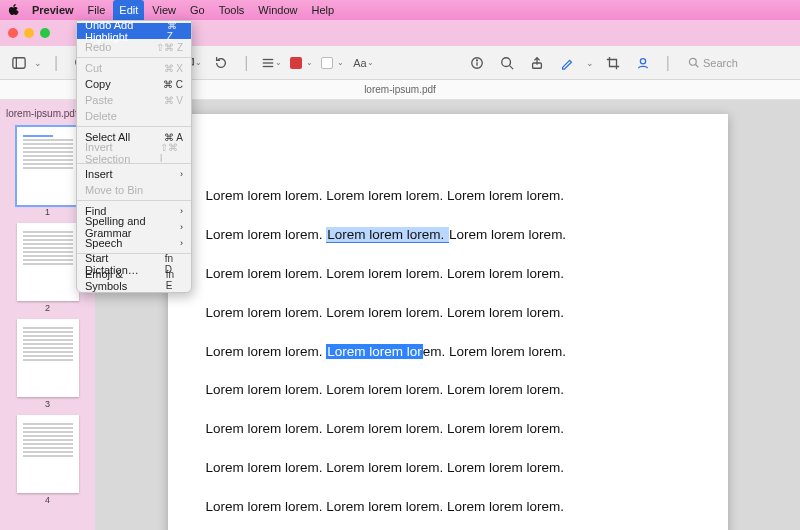  What do you see at coordinates (134, 68) in the screenshot?
I see `menu-cut: Cut⌘ X` at bounding box center [134, 68].